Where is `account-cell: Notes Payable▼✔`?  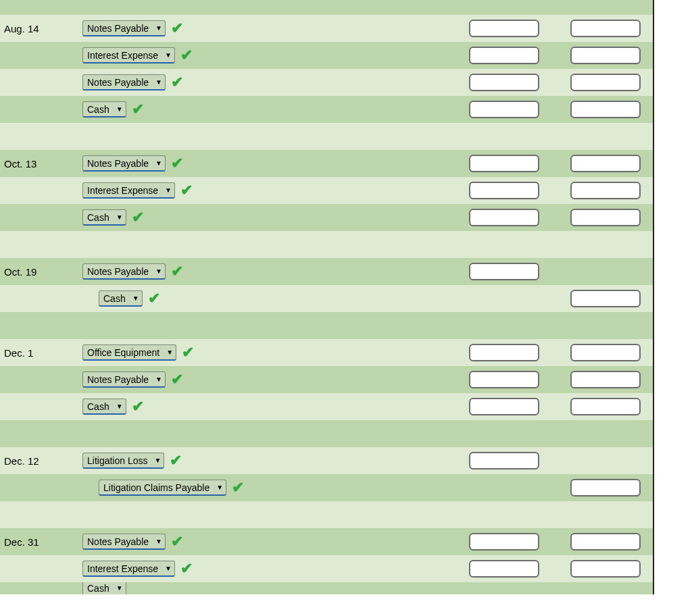 account-cell: Notes Payable▼✔ is located at coordinates (266, 163).